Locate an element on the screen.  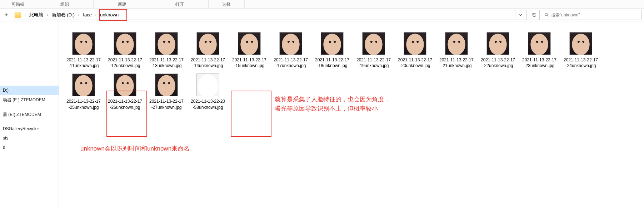
file-item: 2021-11-13-22-17-27unknown.jpg is located at coordinates (166, 92).